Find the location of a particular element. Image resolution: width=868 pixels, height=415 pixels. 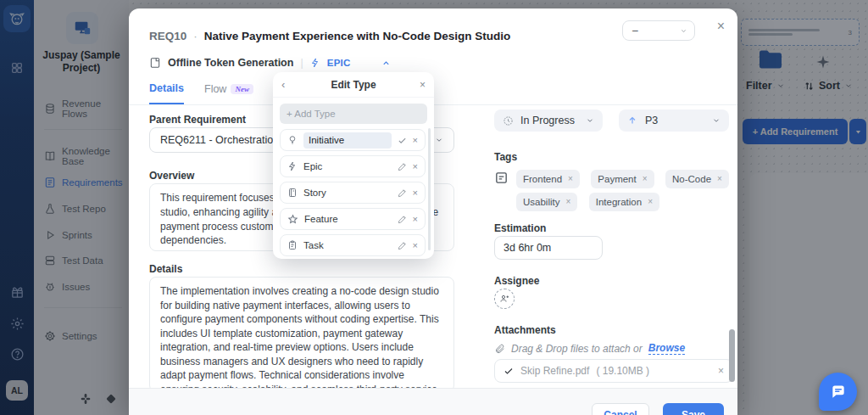

assignee-label: Assignee is located at coordinates (517, 281).